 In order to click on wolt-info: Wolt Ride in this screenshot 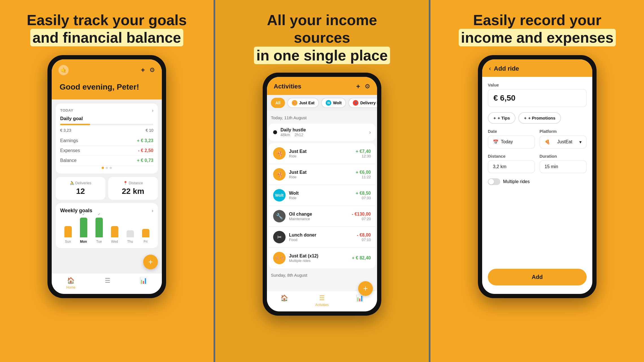, I will do `click(321, 196)`.